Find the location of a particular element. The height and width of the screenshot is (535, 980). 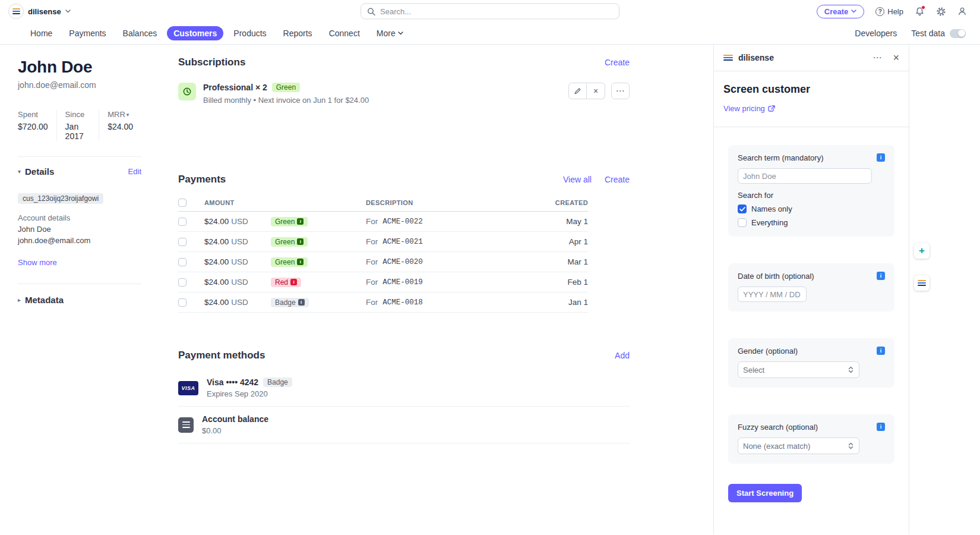

show-more-link: Show more is located at coordinates (80, 263).